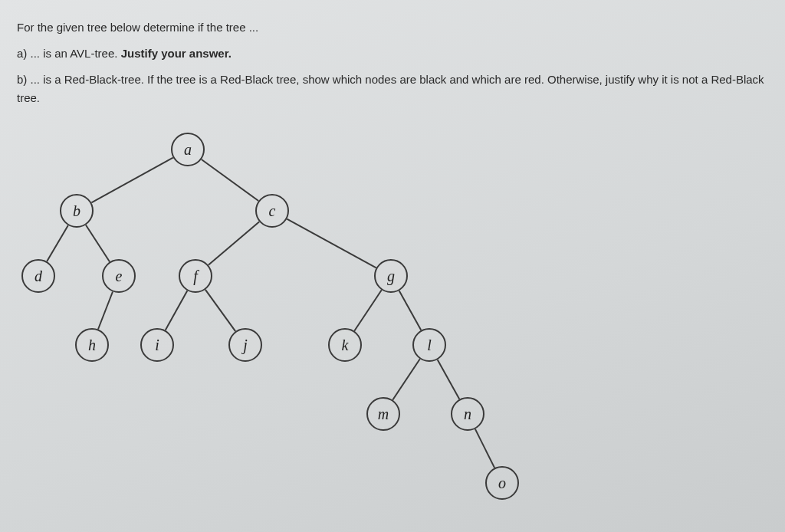 The image size is (785, 532). What do you see at coordinates (92, 345) in the screenshot?
I see `node-h: h` at bounding box center [92, 345].